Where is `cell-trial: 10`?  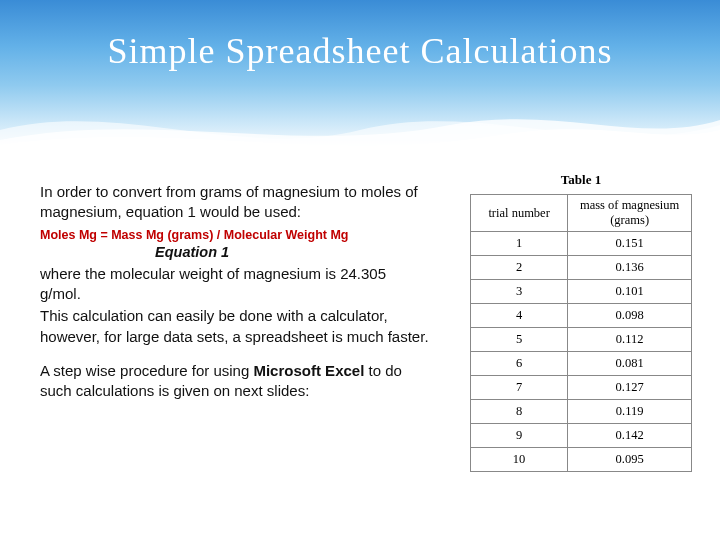 cell-trial: 10 is located at coordinates (520, 460).